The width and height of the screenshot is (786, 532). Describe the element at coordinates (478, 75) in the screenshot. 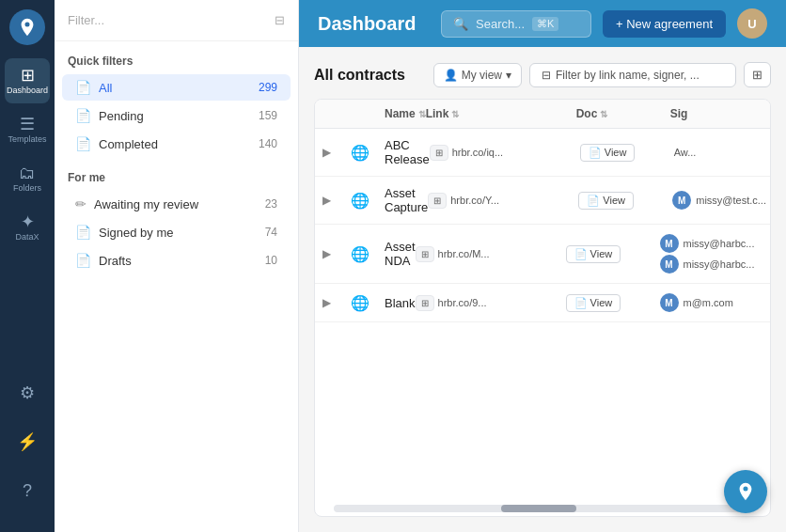

I see `view-select-button: 👤 My view ▾` at that location.